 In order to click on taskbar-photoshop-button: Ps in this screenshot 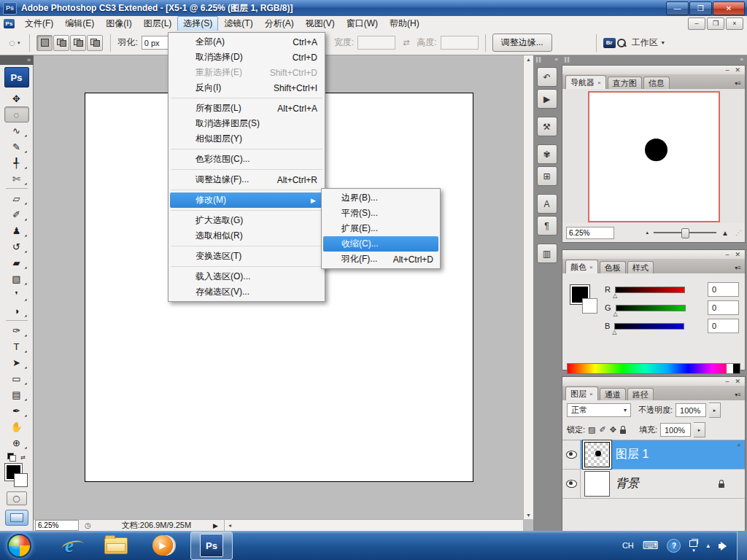, I will do `click(212, 545)`.